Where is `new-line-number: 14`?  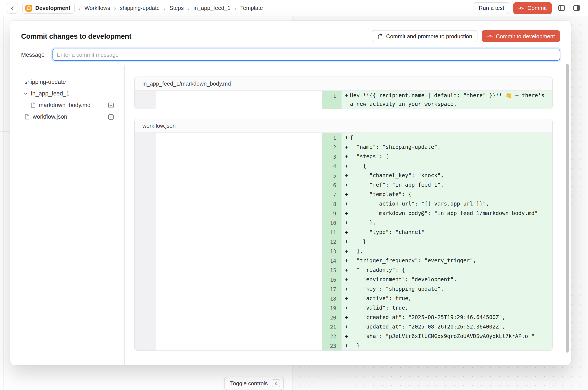 new-line-number: 14 is located at coordinates (331, 261).